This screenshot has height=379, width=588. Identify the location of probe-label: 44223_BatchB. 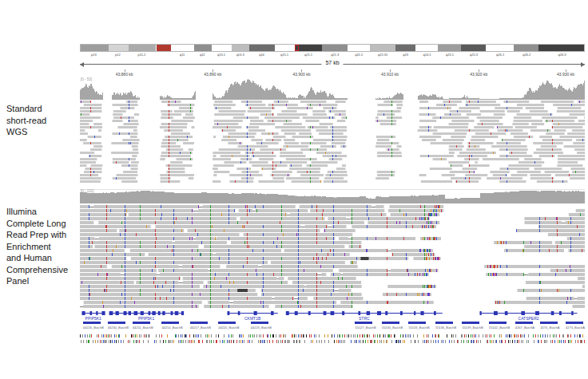
(261, 327).